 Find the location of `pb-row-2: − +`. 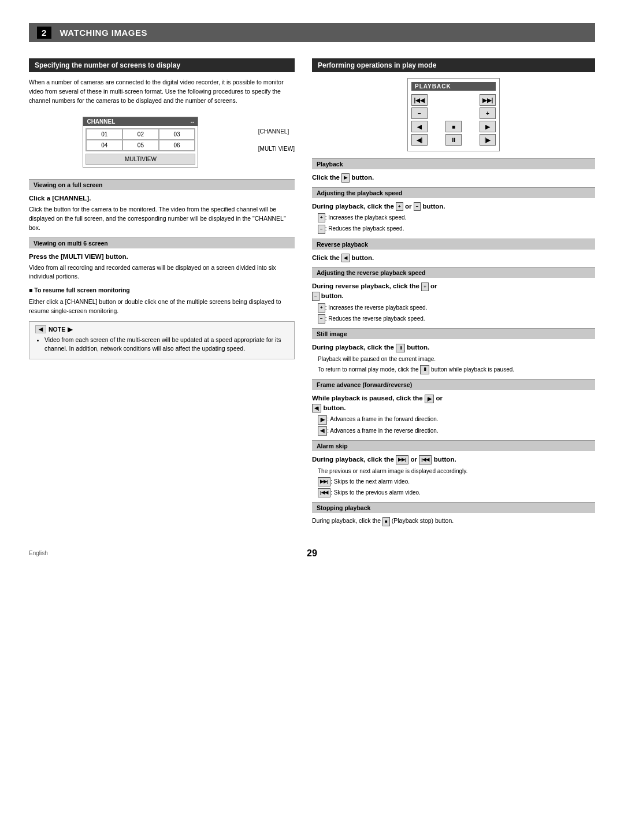

pb-row-2: − + is located at coordinates (454, 113).